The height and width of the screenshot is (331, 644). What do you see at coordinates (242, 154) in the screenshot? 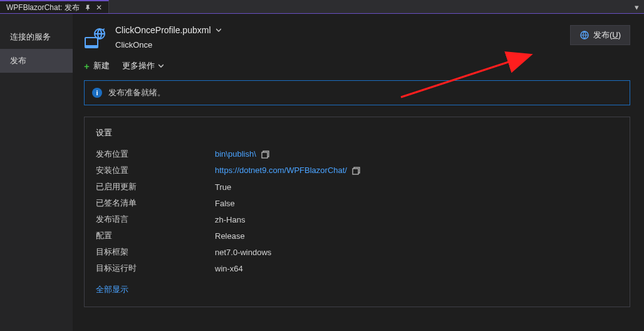
I see `settings-value: bin\publish\` at bounding box center [242, 154].